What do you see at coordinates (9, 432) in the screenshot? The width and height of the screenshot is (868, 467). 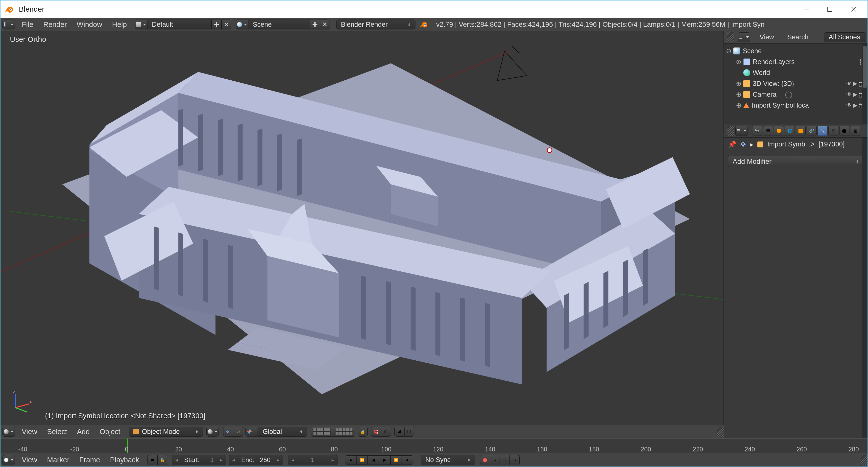 I see `view3d-editor-type-selector` at bounding box center [9, 432].